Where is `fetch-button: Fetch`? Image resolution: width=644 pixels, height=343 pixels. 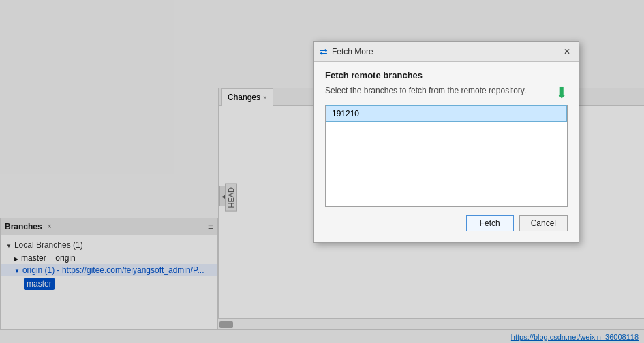
fetch-button: Fetch is located at coordinates (490, 223).